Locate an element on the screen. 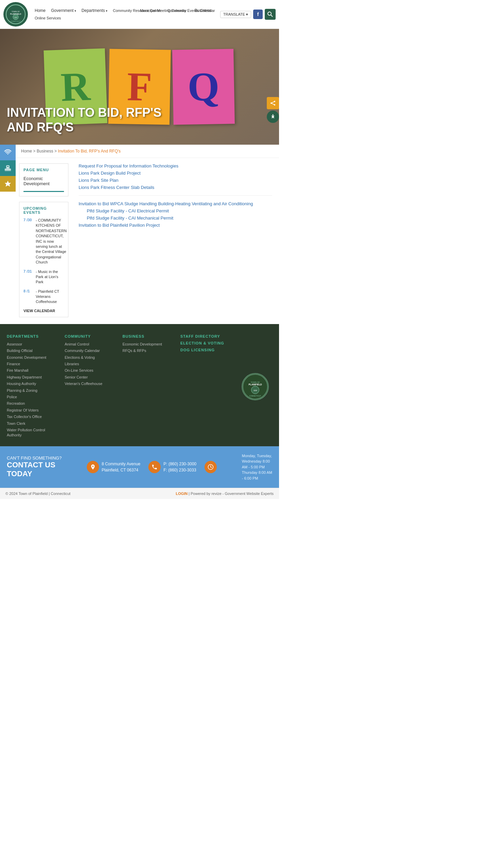  star-button is located at coordinates (8, 184).